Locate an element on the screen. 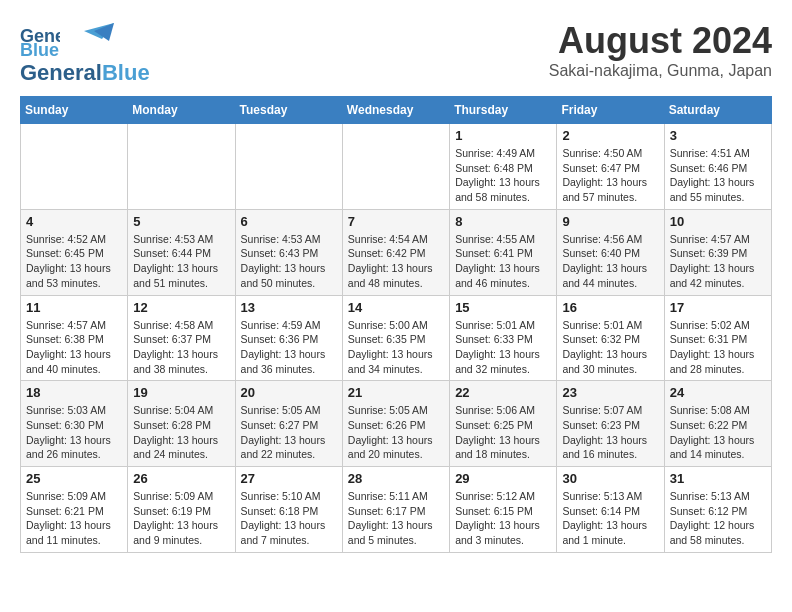  calendar-cell: 10Sunrise: 4:57 AM Sunset: 6:39 PM Dayli… is located at coordinates (718, 252).